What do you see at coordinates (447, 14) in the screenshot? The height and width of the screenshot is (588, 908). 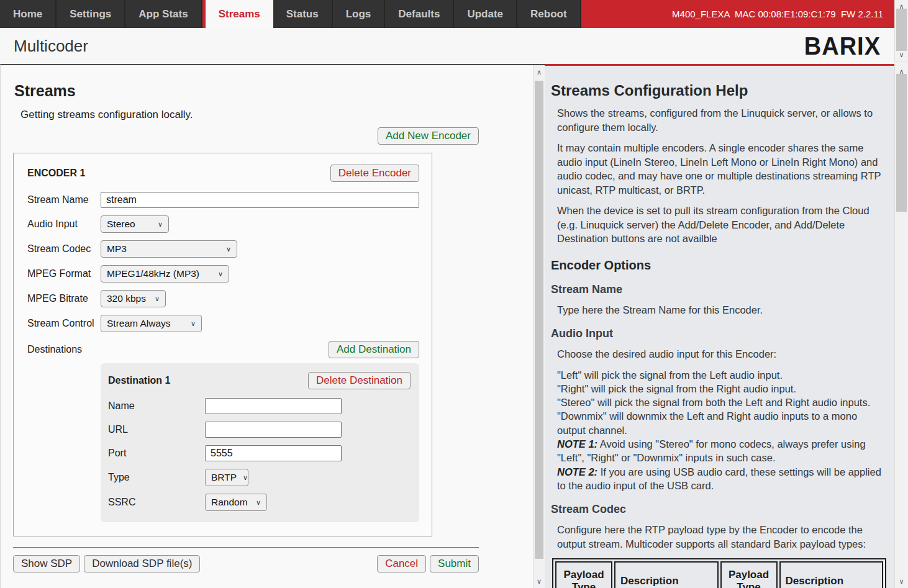 I see `main-nav: Home Settings App Stats Streams Status L…` at bounding box center [447, 14].